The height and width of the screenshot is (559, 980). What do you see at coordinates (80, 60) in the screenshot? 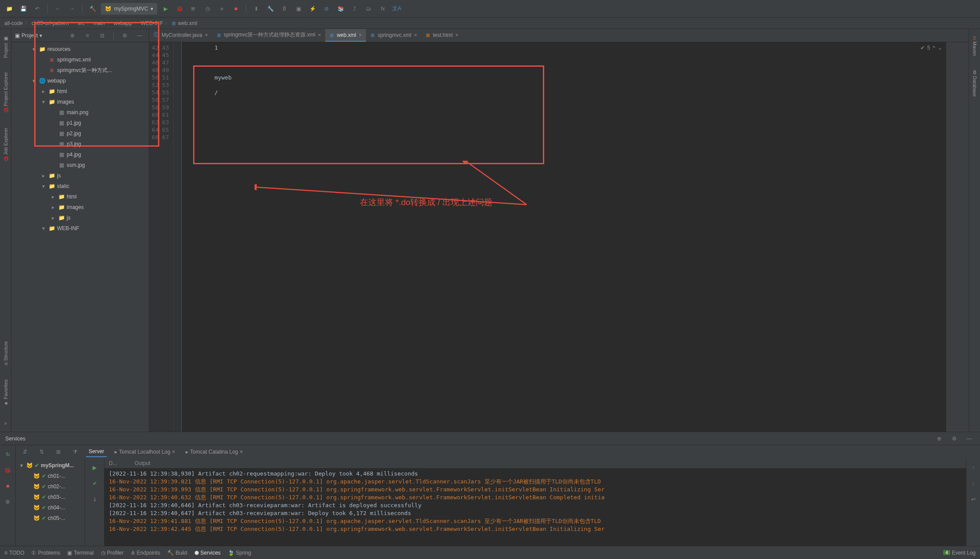
I see `tree-item: ≣springmvc.xml` at bounding box center [80, 60].